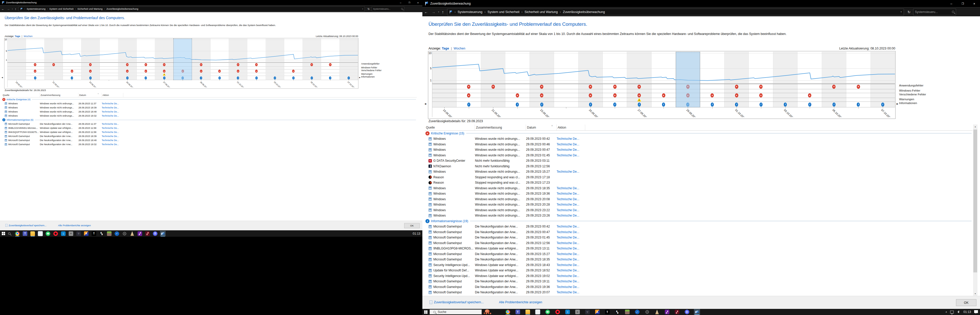 The image size is (980, 315). I want to click on vinyl-app-icon, so click(125, 234).